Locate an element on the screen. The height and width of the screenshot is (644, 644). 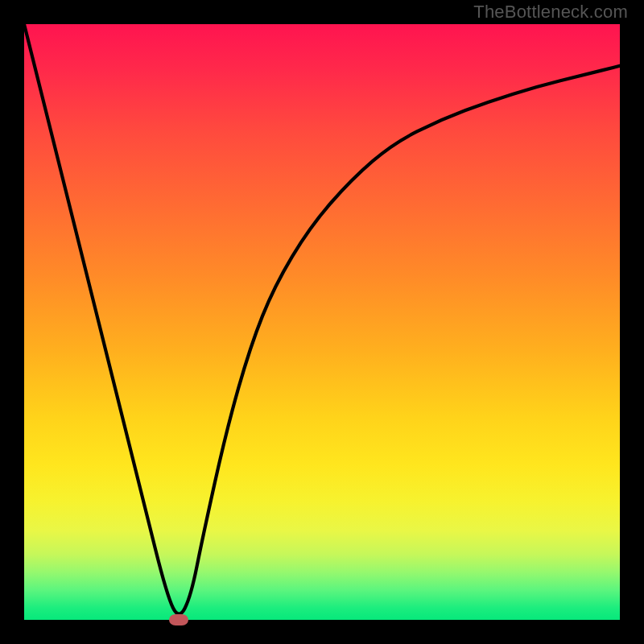
optimal-point-marker is located at coordinates (179, 620).